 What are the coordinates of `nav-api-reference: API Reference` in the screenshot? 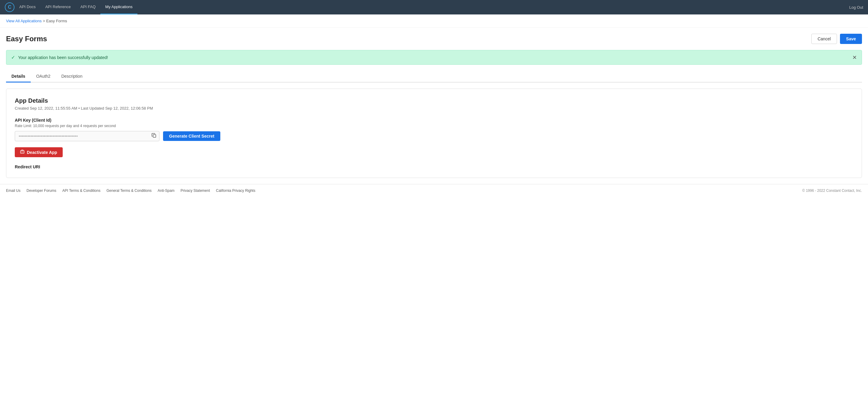 It's located at (58, 7).